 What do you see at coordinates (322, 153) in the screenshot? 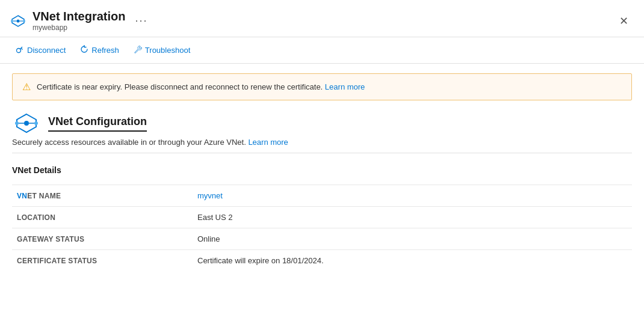
I see `section-divider` at bounding box center [322, 153].